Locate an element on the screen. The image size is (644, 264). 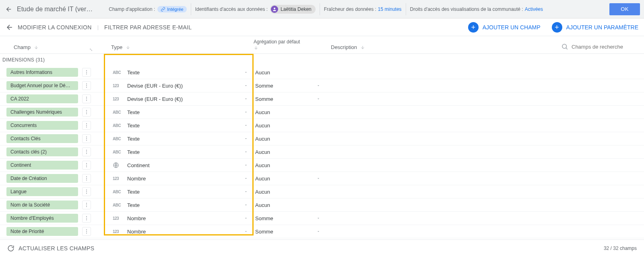
add-parameter-button: + AJOUTER UN PARAMÈTRE is located at coordinates (595, 27).